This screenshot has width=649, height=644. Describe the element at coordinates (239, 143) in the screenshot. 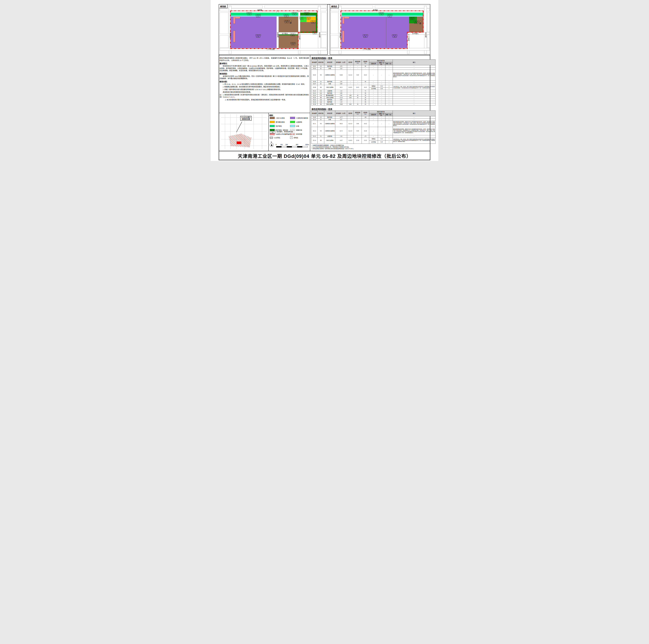

I see `locator-highlight-plot` at that location.